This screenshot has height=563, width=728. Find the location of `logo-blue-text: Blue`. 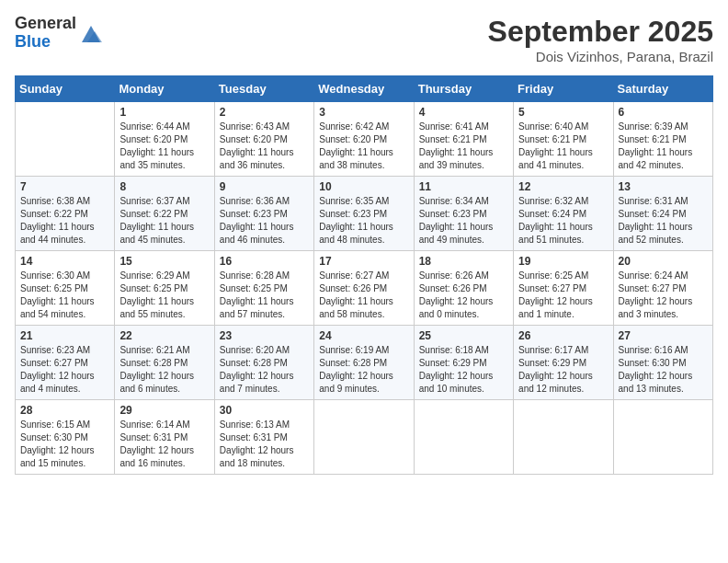

logo-blue-text: Blue is located at coordinates (46, 42).